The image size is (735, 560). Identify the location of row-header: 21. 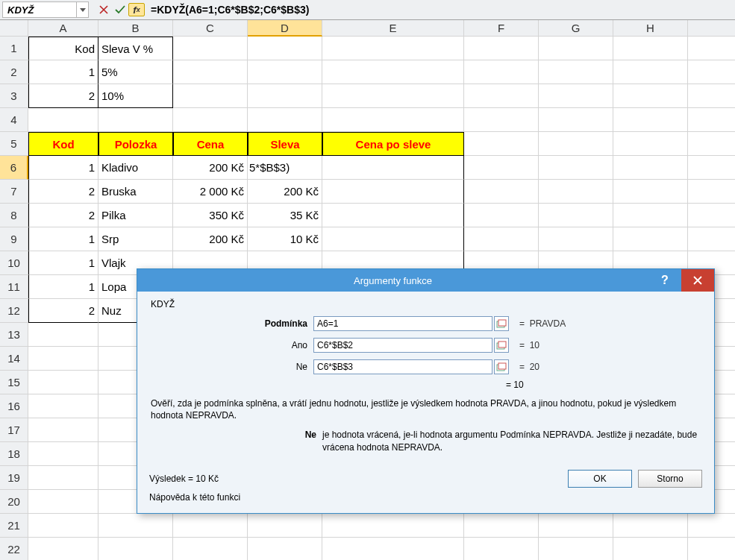
(14, 526).